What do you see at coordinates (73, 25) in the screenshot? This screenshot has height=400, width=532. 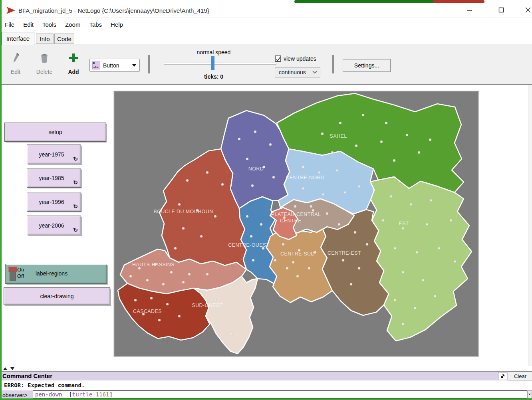 I see `menu-zoom: Zoom` at bounding box center [73, 25].